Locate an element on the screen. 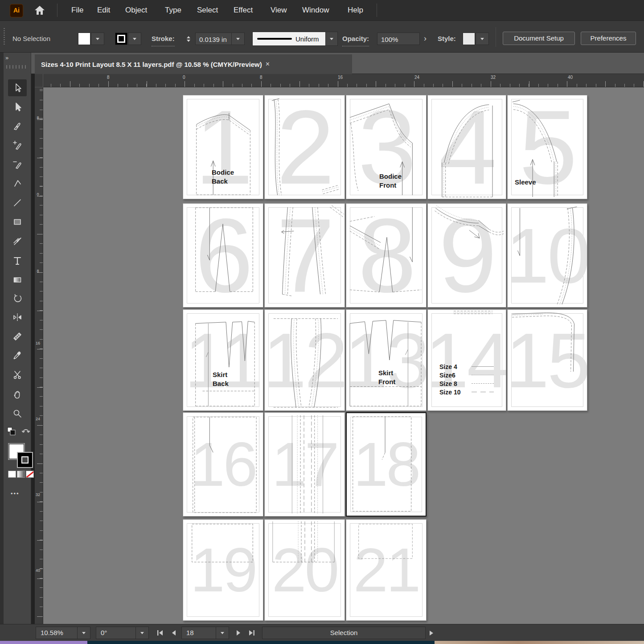  menu-object: Object is located at coordinates (136, 10).